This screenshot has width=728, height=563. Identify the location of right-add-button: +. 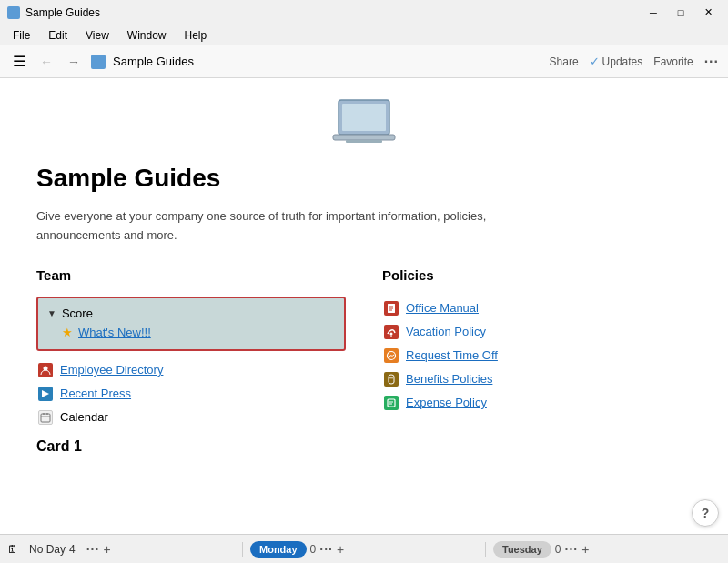
(585, 549).